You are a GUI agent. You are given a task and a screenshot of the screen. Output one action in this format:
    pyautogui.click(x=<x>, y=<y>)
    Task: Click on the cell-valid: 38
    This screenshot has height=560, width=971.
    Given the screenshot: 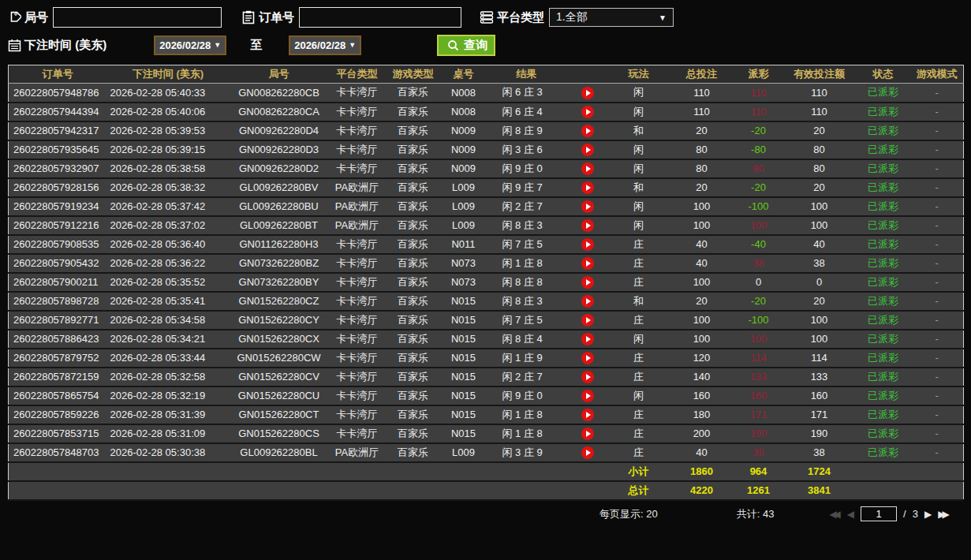 What is the action you would take?
    pyautogui.click(x=820, y=263)
    